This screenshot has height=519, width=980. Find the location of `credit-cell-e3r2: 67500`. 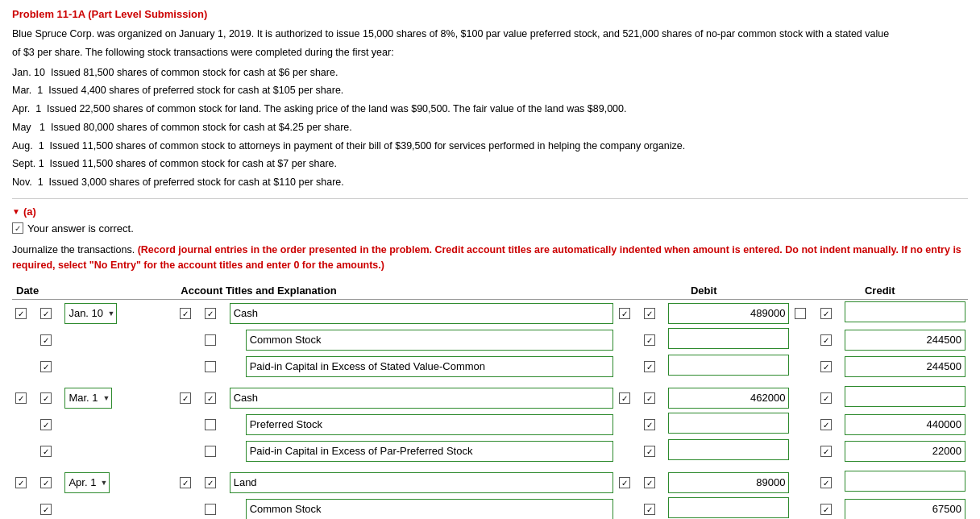

credit-cell-e3r2: 67500 is located at coordinates (905, 508).